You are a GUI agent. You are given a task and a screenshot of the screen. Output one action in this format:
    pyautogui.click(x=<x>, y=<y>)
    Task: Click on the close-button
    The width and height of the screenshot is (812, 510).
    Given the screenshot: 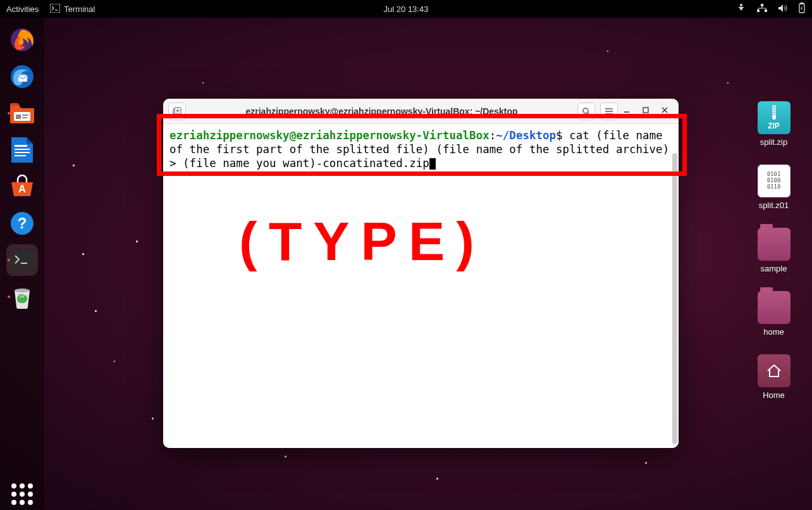 What is the action you would take?
    pyautogui.click(x=665, y=111)
    